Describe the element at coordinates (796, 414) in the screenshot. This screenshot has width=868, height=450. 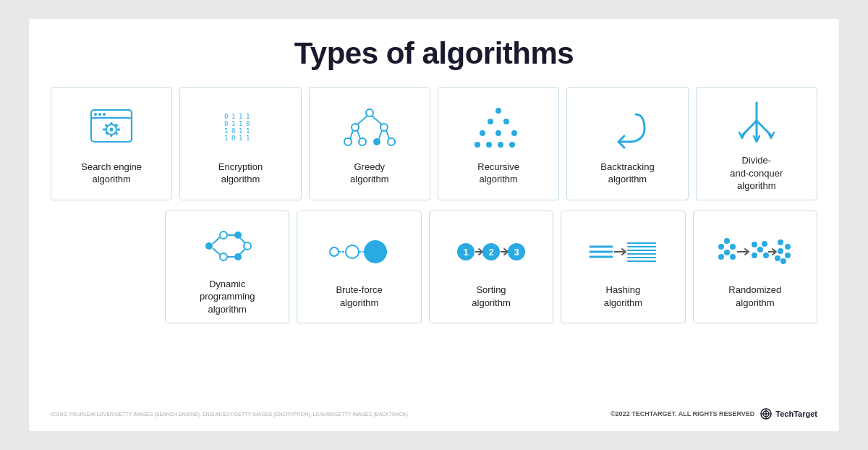
I see `brand-name: TechTarget` at that location.